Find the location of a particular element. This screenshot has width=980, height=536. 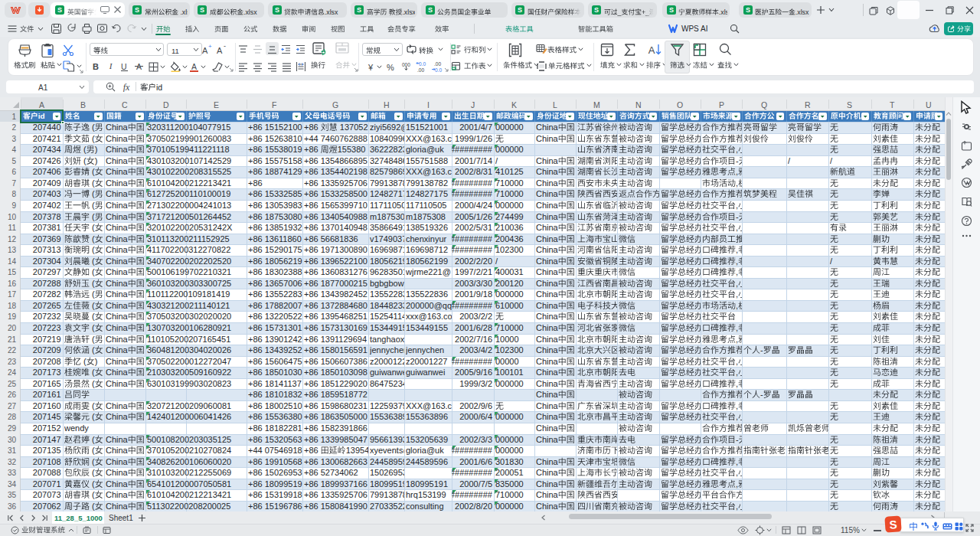

svg-text: 10000 is located at coordinates (507, 339).